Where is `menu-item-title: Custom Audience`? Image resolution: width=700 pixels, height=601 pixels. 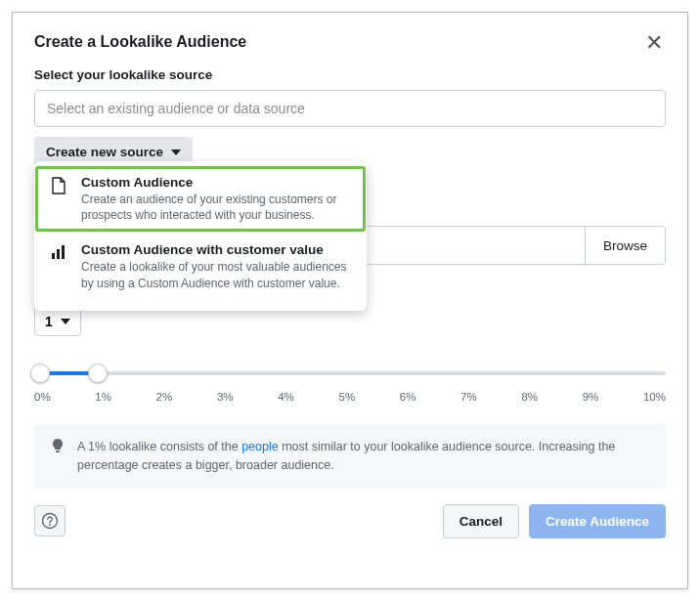
menu-item-title: Custom Audience is located at coordinates (217, 182).